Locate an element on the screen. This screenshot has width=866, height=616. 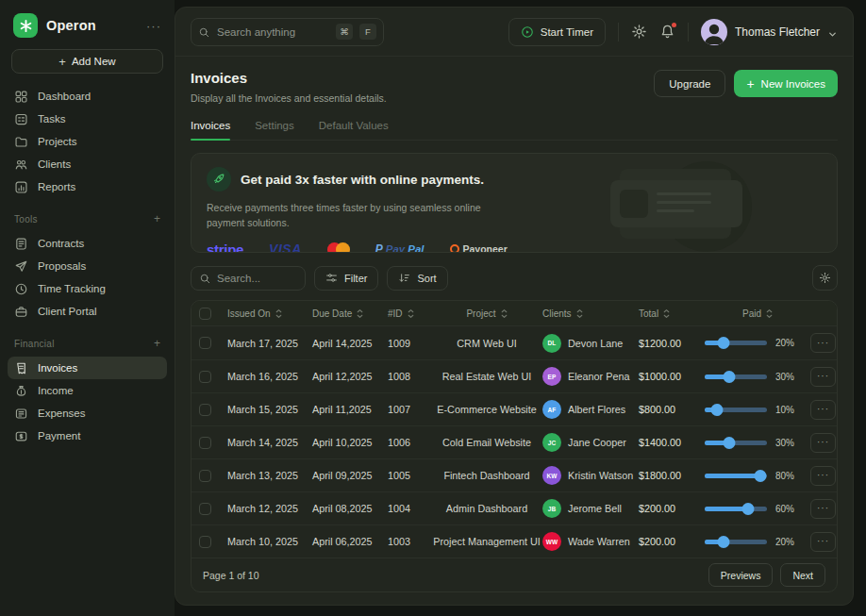
stripe-logo: stripe is located at coordinates (225, 247).